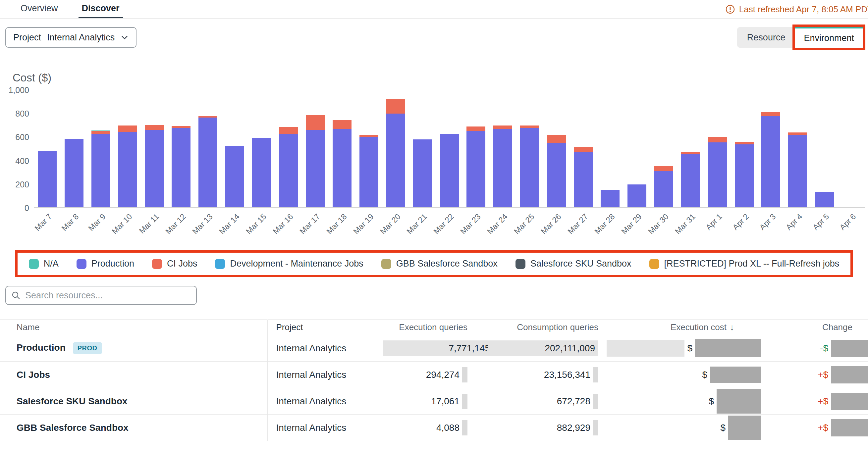 The width and height of the screenshot is (868, 451). Describe the element at coordinates (326, 327) in the screenshot. I see `column-header-project: Project` at that location.